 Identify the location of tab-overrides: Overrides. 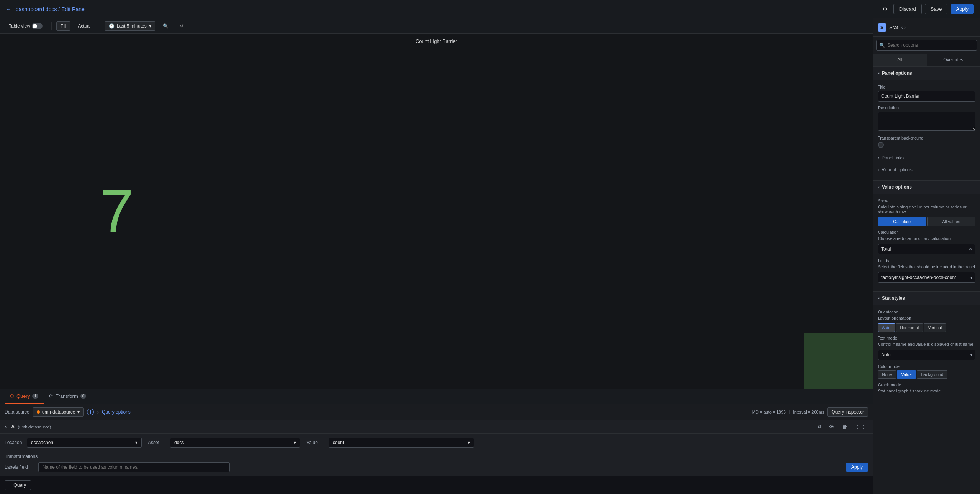
(954, 60).